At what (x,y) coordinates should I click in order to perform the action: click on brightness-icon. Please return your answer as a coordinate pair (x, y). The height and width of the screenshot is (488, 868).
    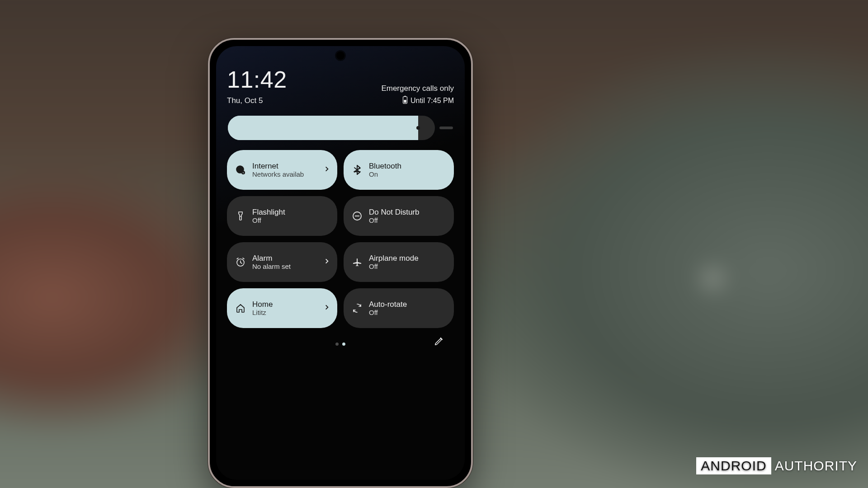
    Looking at the image, I should click on (418, 128).